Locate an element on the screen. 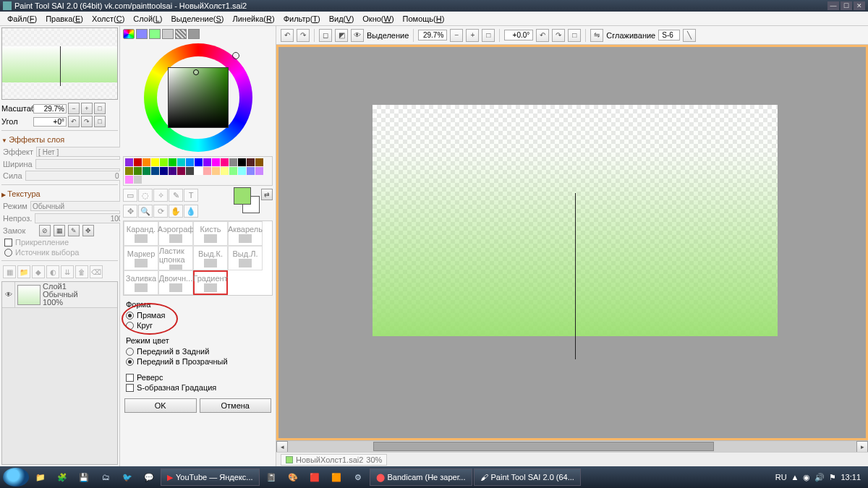  angle-value-tb: +0.0° is located at coordinates (519, 35).